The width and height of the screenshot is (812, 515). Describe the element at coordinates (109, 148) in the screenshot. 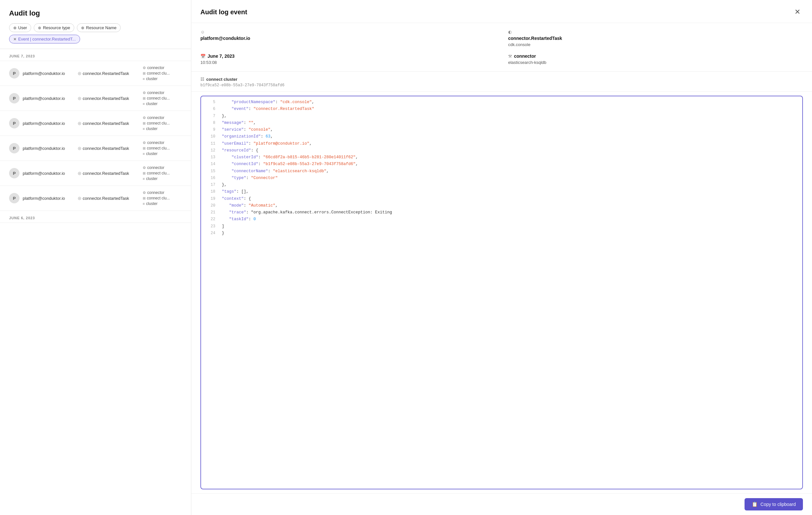

I see `log-event: ◎connector.RestartedTask` at that location.